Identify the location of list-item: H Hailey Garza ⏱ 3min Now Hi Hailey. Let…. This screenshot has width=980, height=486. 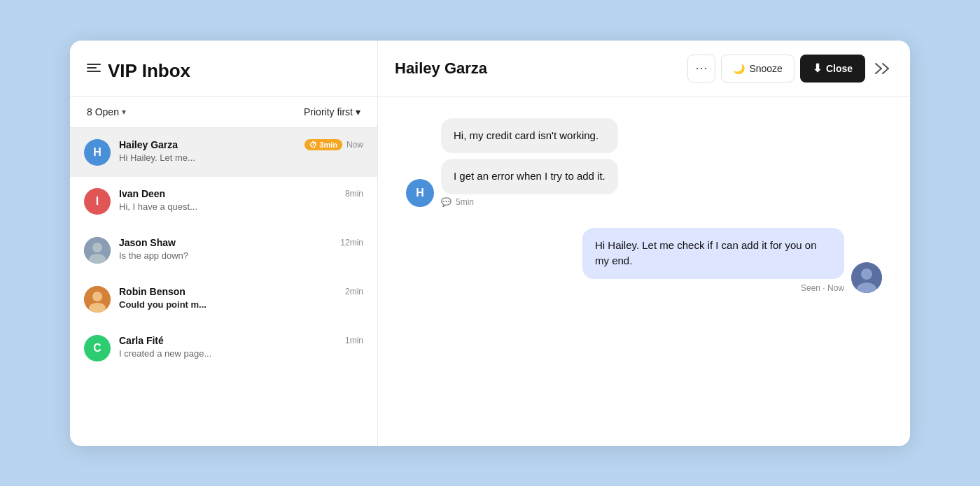
(224, 152).